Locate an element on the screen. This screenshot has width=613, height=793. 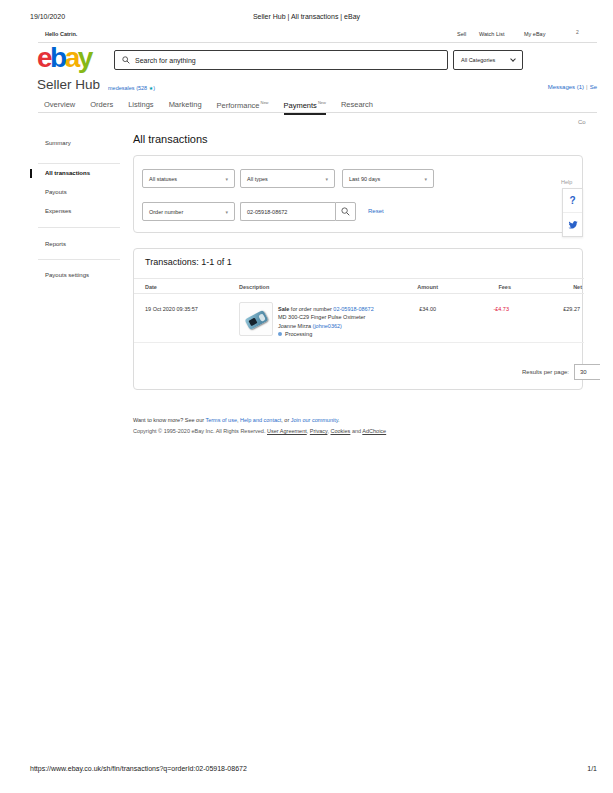
description-line-1: Sale for order number 02-05918-08672 is located at coordinates (326, 309).